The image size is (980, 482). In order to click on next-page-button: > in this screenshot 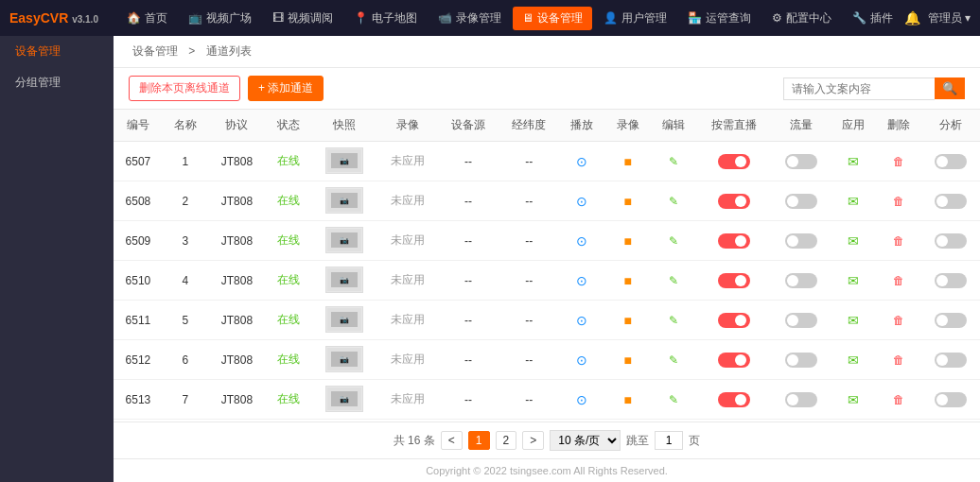, I will do `click(534, 440)`.